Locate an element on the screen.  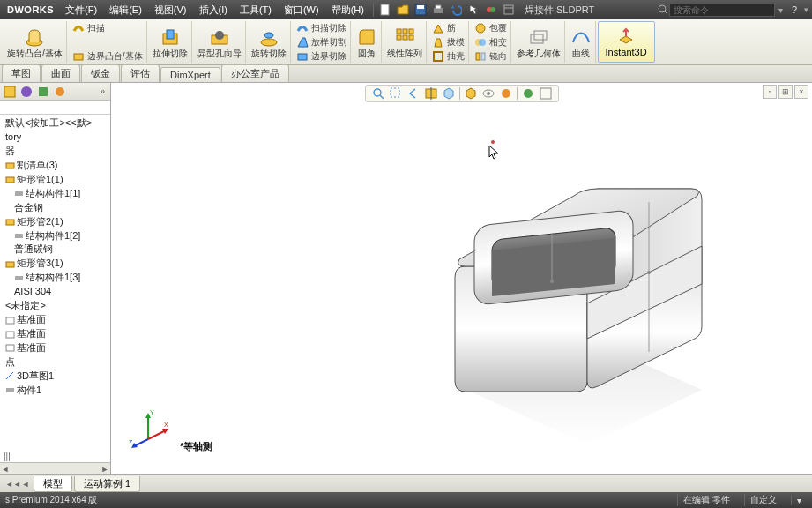
tree-tab-config-icon is located at coordinates (43, 92).